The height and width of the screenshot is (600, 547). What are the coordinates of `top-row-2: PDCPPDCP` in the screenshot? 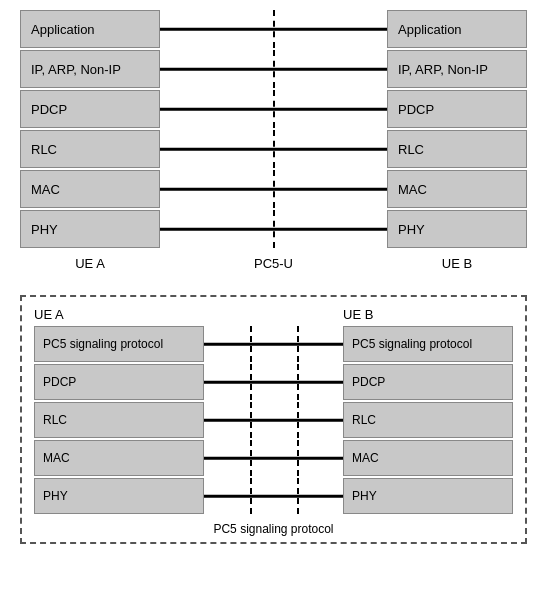 It's located at (274, 109).